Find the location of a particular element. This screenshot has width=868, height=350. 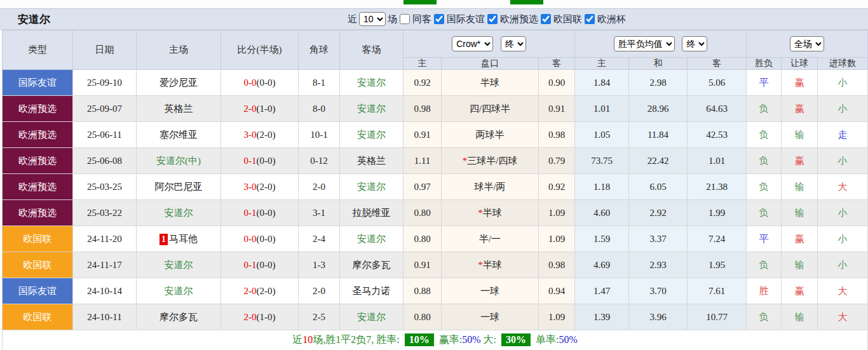

rank-badge: 1 is located at coordinates (164, 239).